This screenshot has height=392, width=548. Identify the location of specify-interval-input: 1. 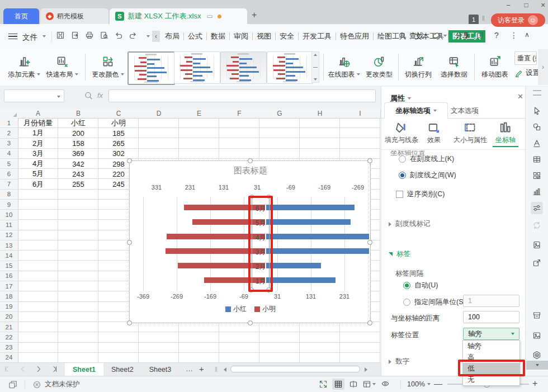
(491, 301).